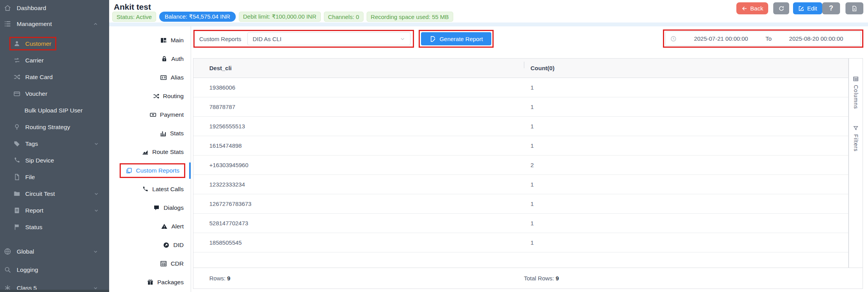  What do you see at coordinates (54, 161) in the screenshot?
I see `sidebar-item-sip-device: Sip Device` at bounding box center [54, 161].